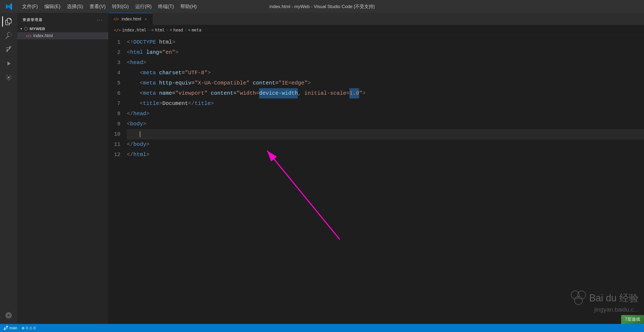 The width and height of the screenshot is (644, 332). Describe the element at coordinates (131, 19) in the screenshot. I see `tab-indexhtml: </> index.html ×` at that location.